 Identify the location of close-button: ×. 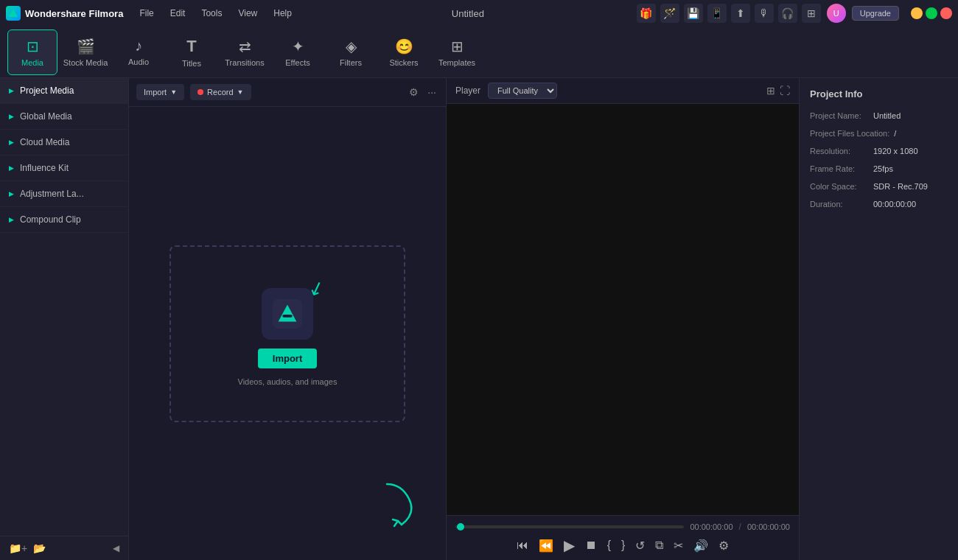
(946, 13).